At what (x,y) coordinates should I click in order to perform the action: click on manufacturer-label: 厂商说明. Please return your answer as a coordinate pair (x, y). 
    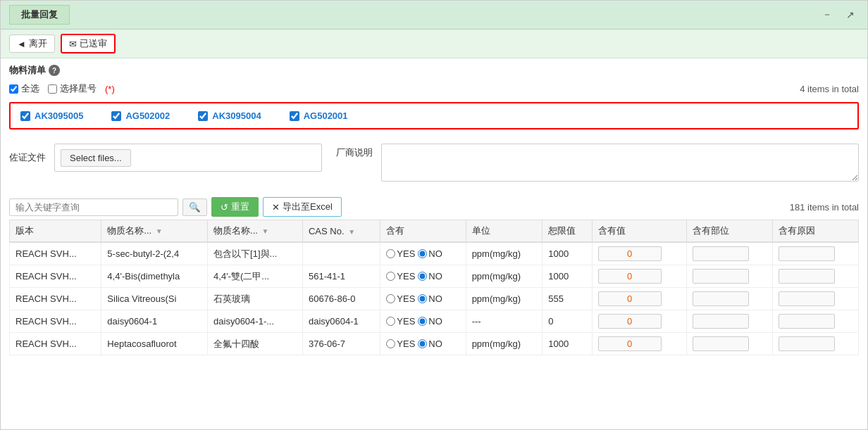
    Looking at the image, I should click on (354, 151).